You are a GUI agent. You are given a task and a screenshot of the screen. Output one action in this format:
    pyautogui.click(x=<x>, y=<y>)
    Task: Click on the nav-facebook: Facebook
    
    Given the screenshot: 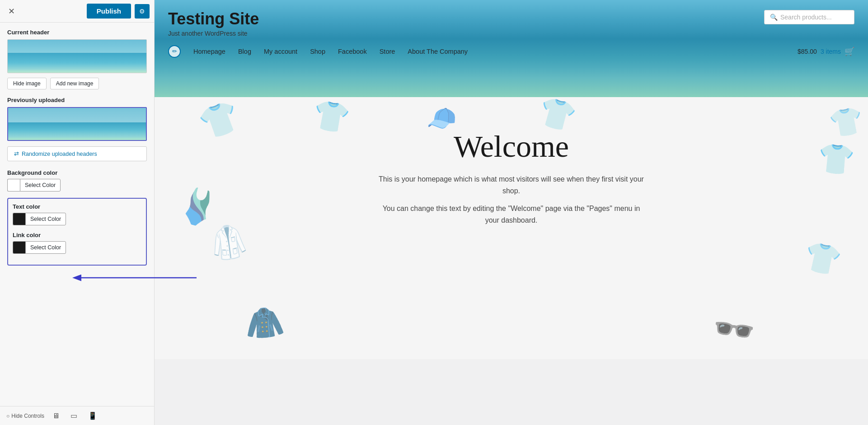 What is the action you would take?
    pyautogui.click(x=352, y=51)
    